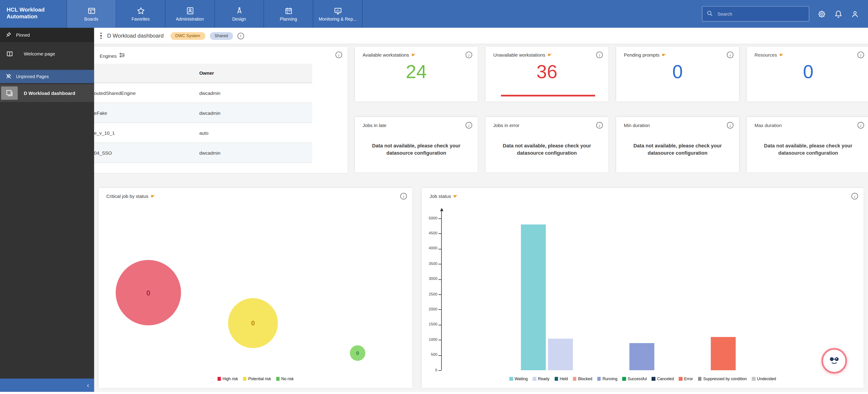  What do you see at coordinates (221, 36) in the screenshot?
I see `shared-badge: Shared` at bounding box center [221, 36].